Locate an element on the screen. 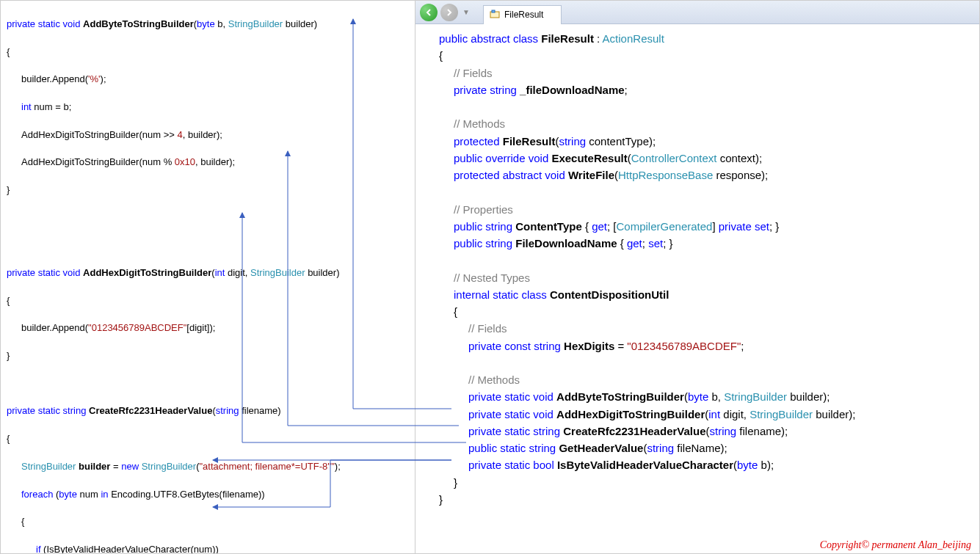 The image size is (980, 554). file-tab: FileResult is located at coordinates (523, 15).